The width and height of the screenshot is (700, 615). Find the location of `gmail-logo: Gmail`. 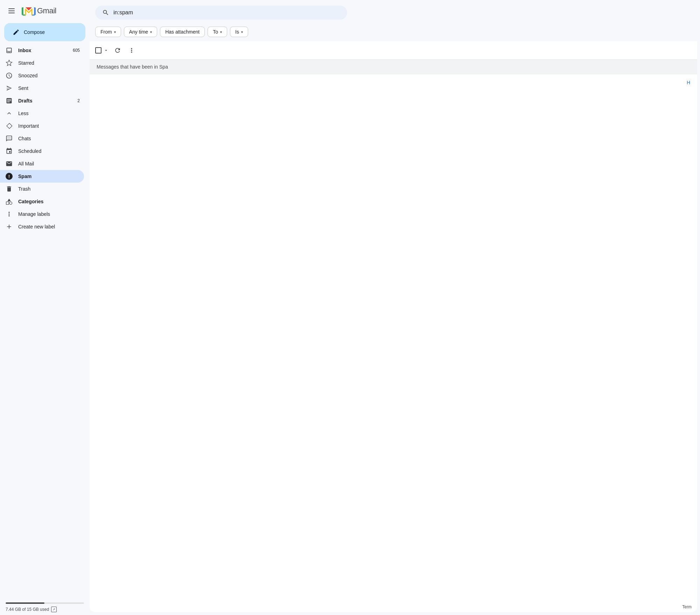

gmail-logo: Gmail is located at coordinates (39, 11).